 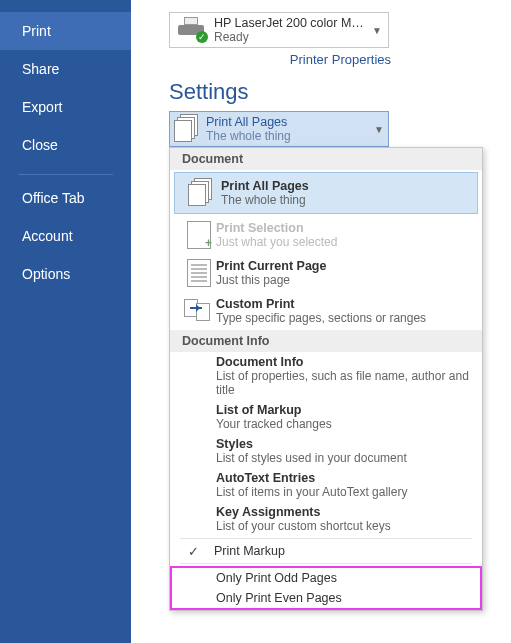 I want to click on dropdown-item-document-info: Document InfoList of properties, such as…, so click(x=326, y=376).